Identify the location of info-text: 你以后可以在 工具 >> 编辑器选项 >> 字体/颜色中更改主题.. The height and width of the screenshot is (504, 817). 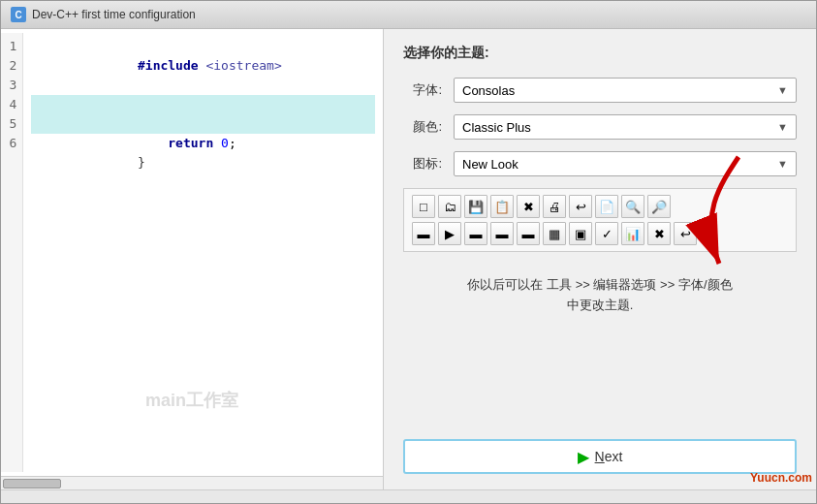
(600, 296).